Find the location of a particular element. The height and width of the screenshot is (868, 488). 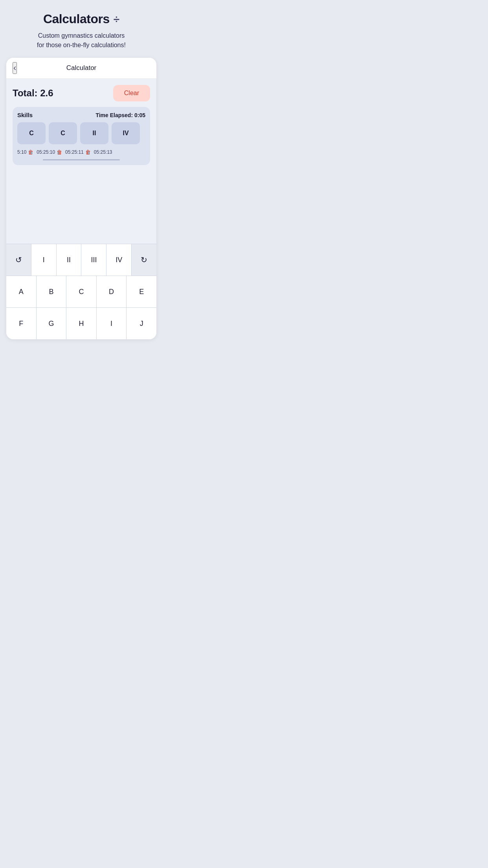

timestamp-3: 05:25:13 is located at coordinates (103, 152).